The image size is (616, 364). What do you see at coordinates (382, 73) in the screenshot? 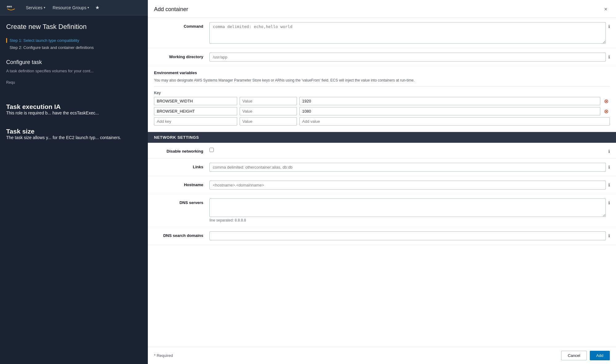
I see `env-vars-title: Environment variables` at bounding box center [382, 73].